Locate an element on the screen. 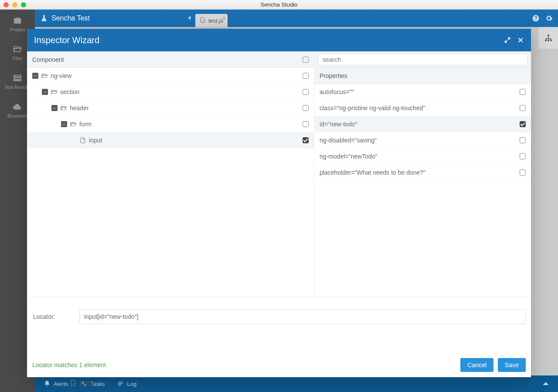  file-row-test-js: test.js is located at coordinates (83, 383).